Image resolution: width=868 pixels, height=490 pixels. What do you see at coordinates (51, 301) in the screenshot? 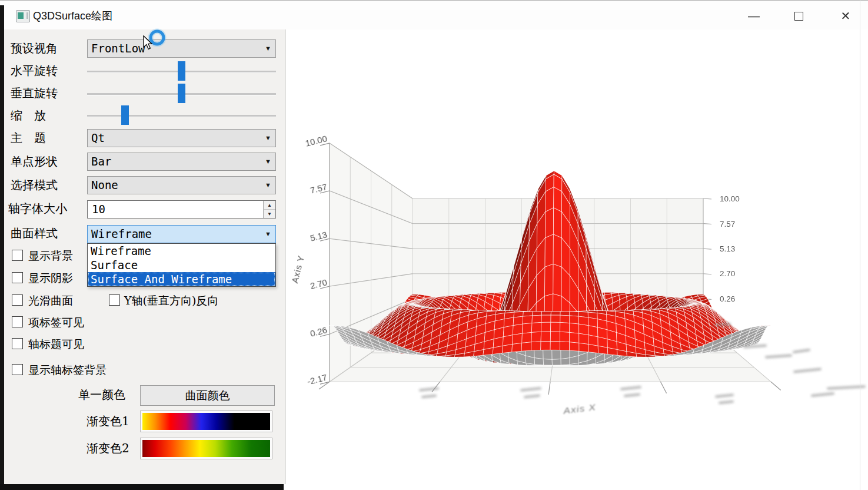
I see `smooth-surface-label: 光滑曲面` at bounding box center [51, 301].